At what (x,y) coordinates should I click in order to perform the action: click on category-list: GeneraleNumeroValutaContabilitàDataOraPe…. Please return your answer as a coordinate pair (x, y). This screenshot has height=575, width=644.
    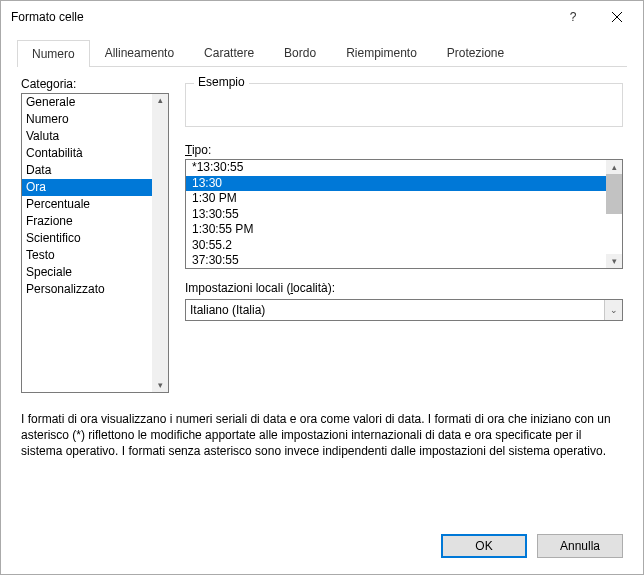
    Looking at the image, I should click on (95, 243).